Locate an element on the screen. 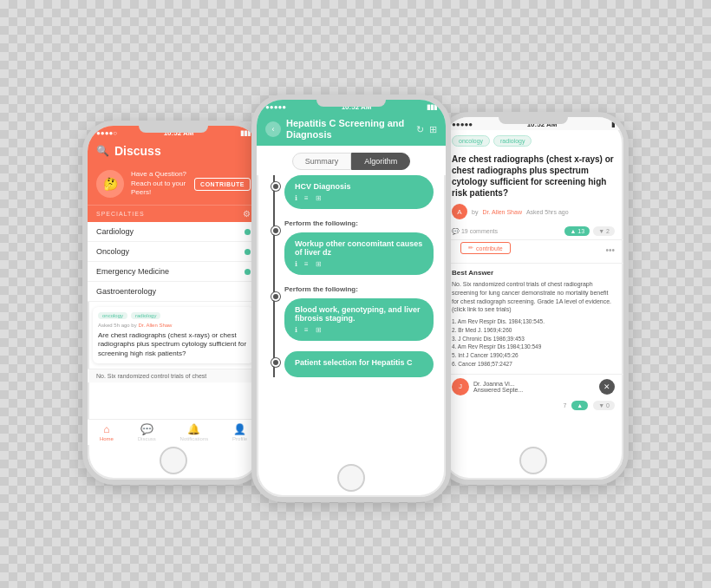 The width and height of the screenshot is (711, 588). best-answer-label: Best Answer is located at coordinates (533, 272).